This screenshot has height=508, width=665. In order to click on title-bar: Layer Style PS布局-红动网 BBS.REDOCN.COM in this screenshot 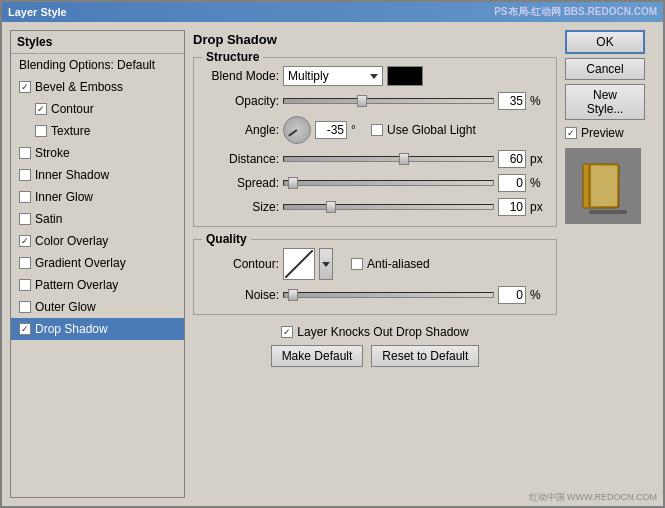, I will do `click(332, 12)`.